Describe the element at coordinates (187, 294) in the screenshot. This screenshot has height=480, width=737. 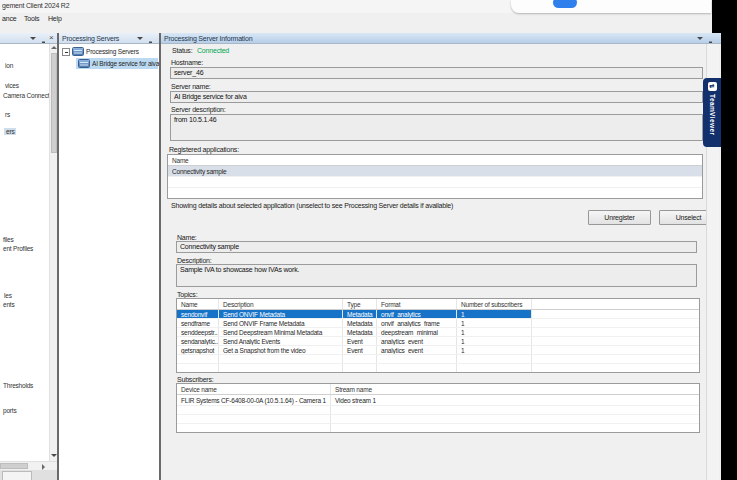
I see `topics-label: Topics:` at that location.